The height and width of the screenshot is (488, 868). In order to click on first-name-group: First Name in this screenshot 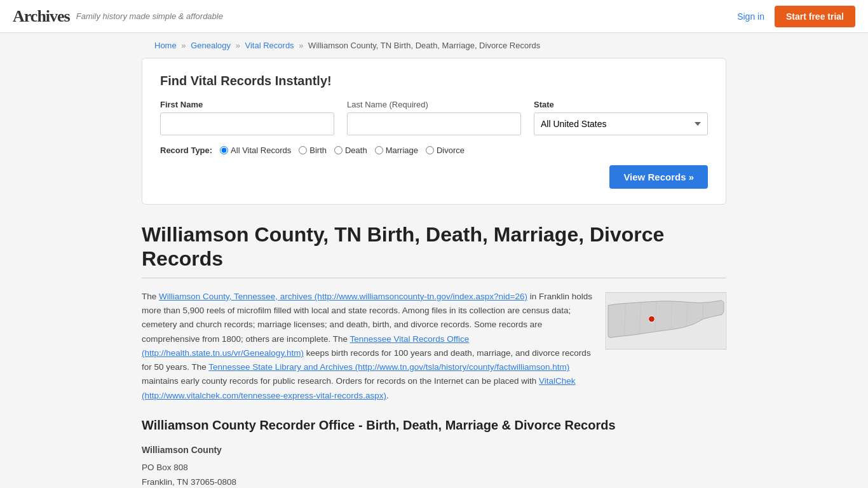, I will do `click(247, 118)`.